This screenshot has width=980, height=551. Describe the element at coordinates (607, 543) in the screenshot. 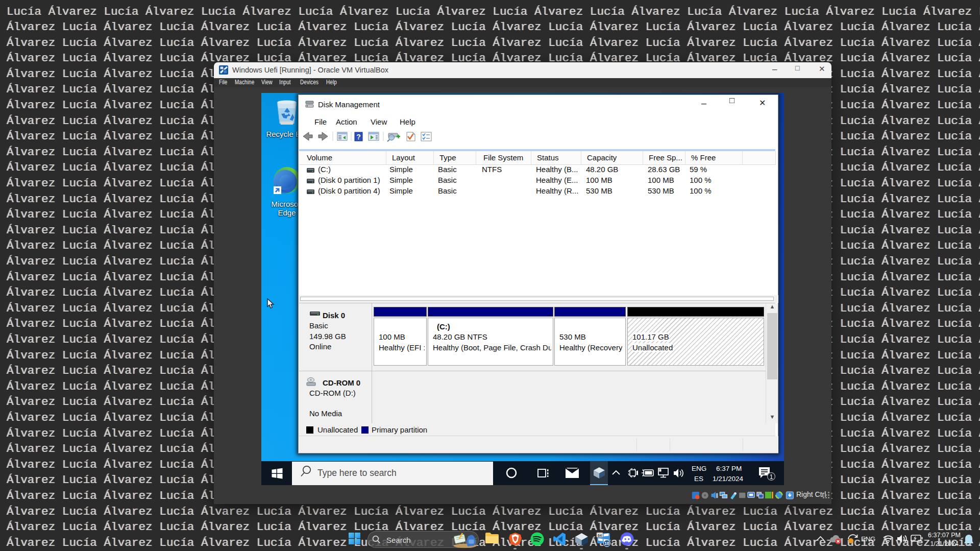

I see `svg-text: 10` at that location.